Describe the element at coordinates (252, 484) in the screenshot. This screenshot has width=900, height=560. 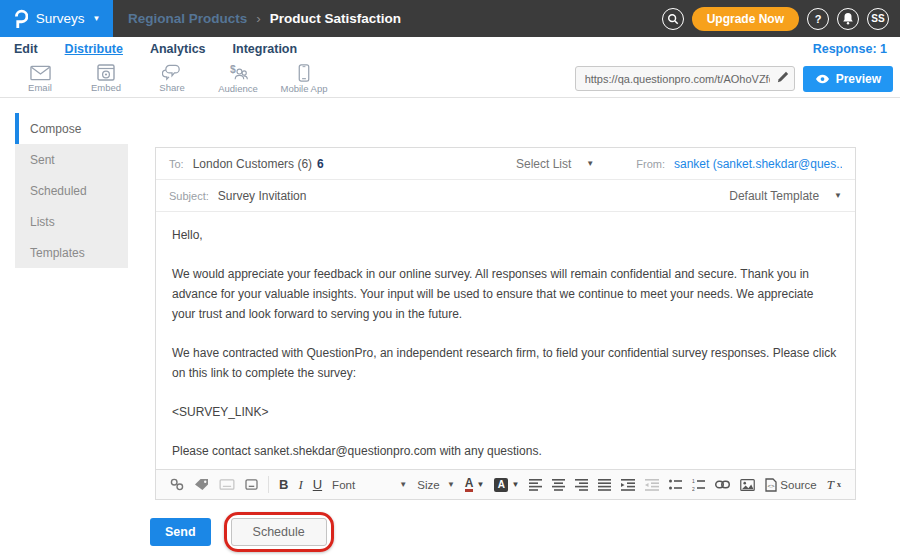
I see `button-icon` at that location.